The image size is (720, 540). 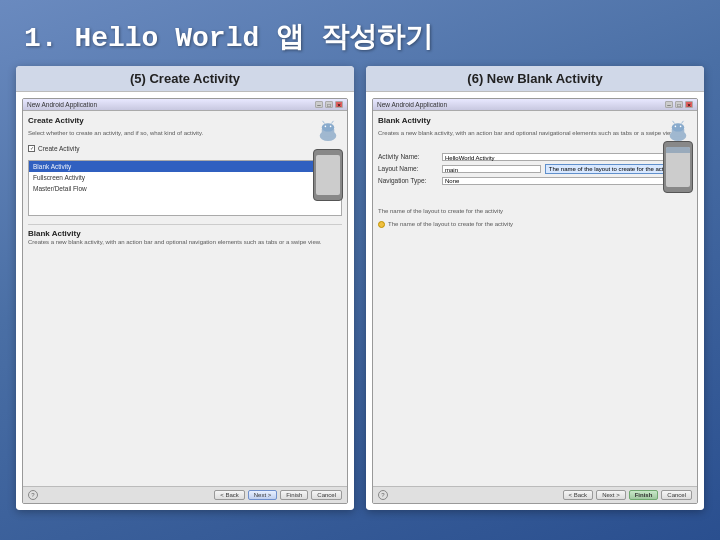 I want to click on layout-name-row: Layout Name: main The name of the layout…, so click(x=535, y=169).